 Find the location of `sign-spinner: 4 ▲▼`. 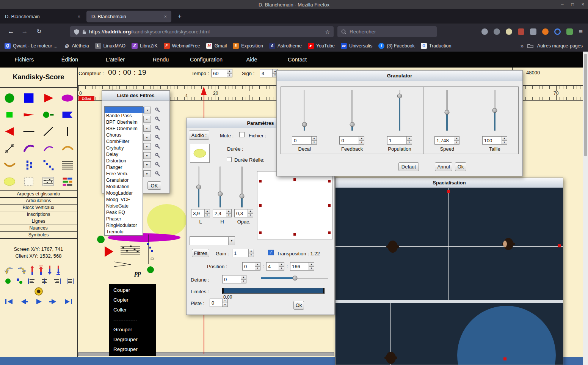

sign-spinner: 4 ▲▼ is located at coordinates (269, 73).